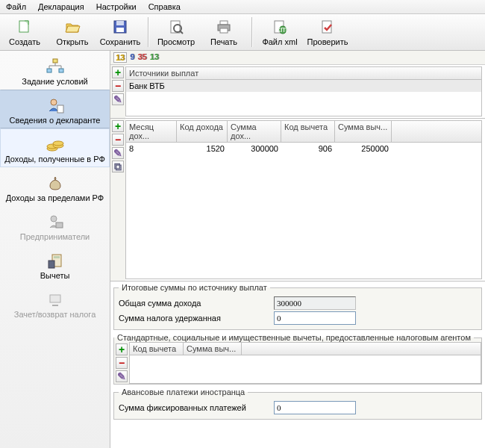 The width and height of the screenshot is (485, 448). What do you see at coordinates (176, 32) in the screenshot?
I see `view-button: Просмотр` at bounding box center [176, 32].